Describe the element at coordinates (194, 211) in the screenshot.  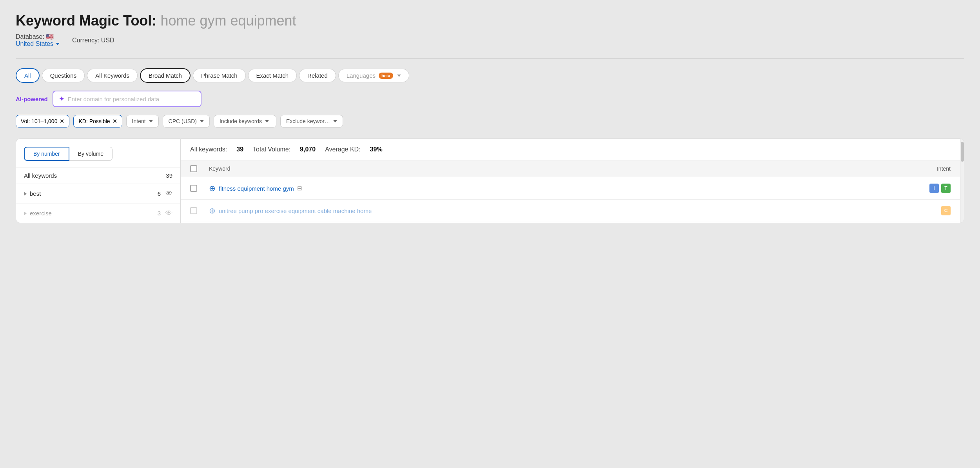
I see `row2-checkbox` at that location.